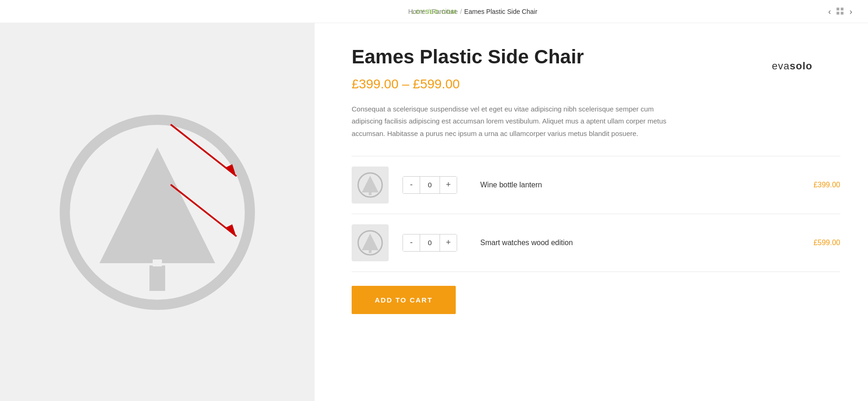 The height and width of the screenshot is (401, 868). Describe the element at coordinates (801, 66) in the screenshot. I see `brand-name-bold: solo` at that location.